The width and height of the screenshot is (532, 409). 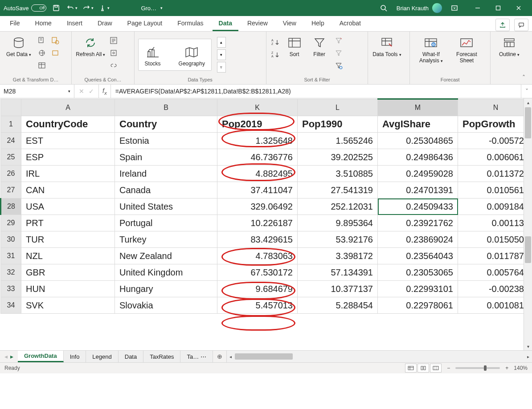 I want to click on zoom-slider, so click(x=478, y=368).